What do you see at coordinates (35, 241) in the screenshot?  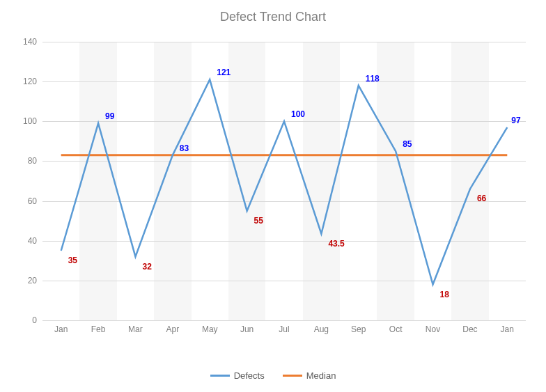 I see `y-tick-label: 40` at bounding box center [35, 241].